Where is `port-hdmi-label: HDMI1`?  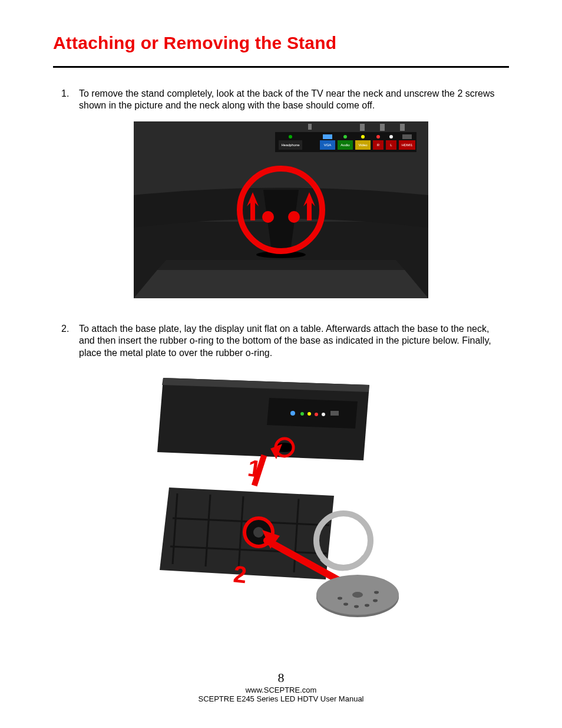
port-hdmi-label: HDMI1 is located at coordinates (408, 145).